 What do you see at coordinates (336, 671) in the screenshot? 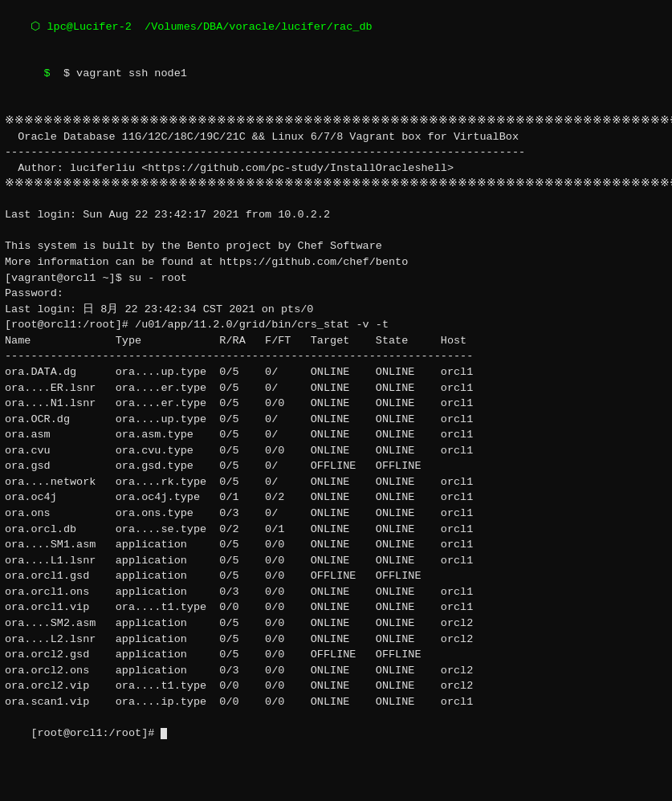
I see `table-row: ora.orcl2.ons application 0/3 0/0 ONLINE…` at bounding box center [336, 671].